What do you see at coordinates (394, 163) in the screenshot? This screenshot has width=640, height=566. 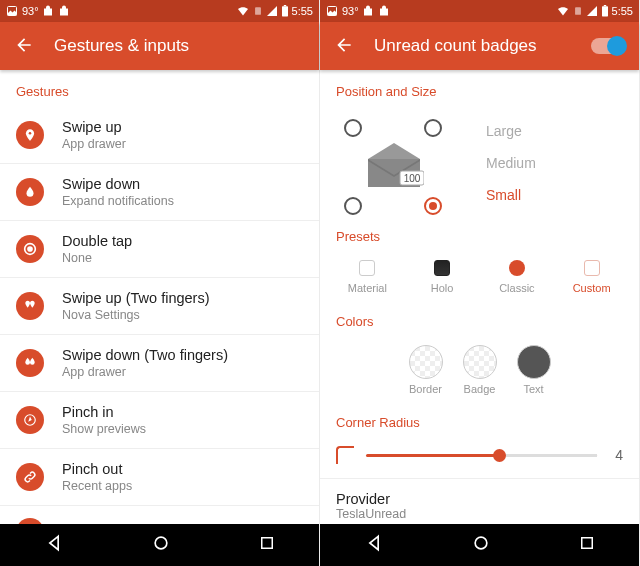 I see `envelope-icon: 100` at bounding box center [394, 163].